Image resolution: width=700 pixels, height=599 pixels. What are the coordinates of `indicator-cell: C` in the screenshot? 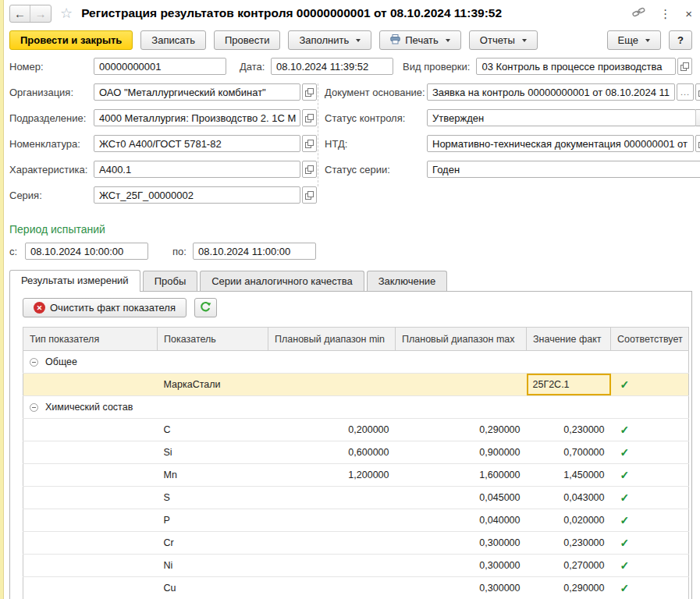 It's located at (213, 431).